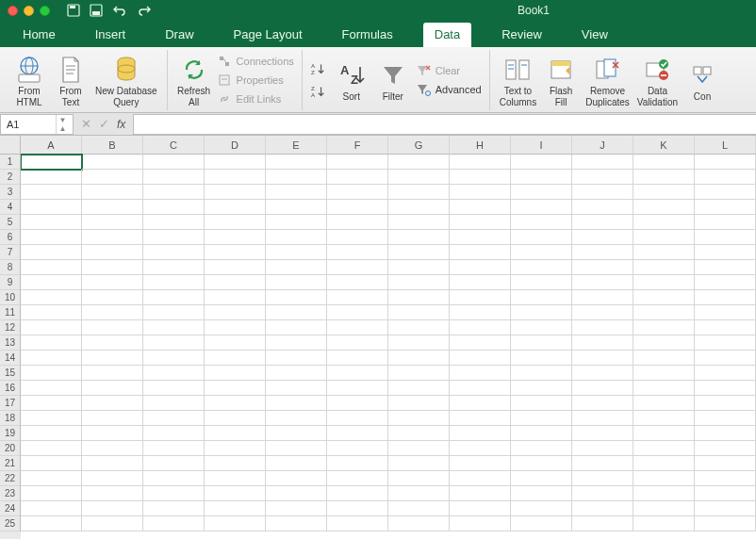 The height and width of the screenshot is (539, 756). What do you see at coordinates (10, 162) in the screenshot?
I see `row-header: 1` at bounding box center [10, 162].